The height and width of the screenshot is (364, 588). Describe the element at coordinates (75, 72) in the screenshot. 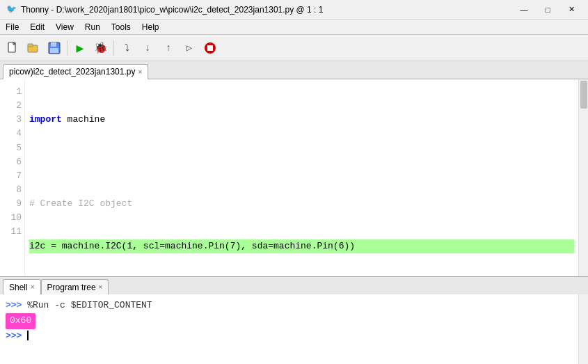

I see `editor-tab-main: picow)i2c_detect_2023jan1301.py ×` at that location.